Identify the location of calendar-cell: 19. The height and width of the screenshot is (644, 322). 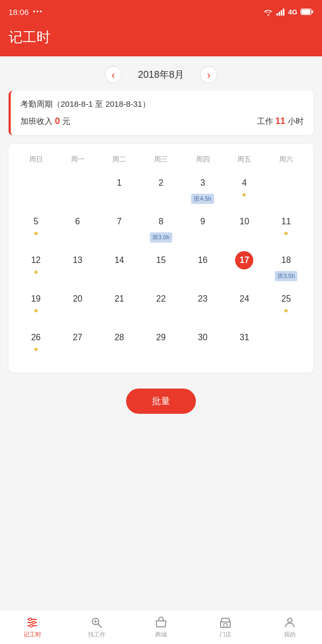
(36, 306).